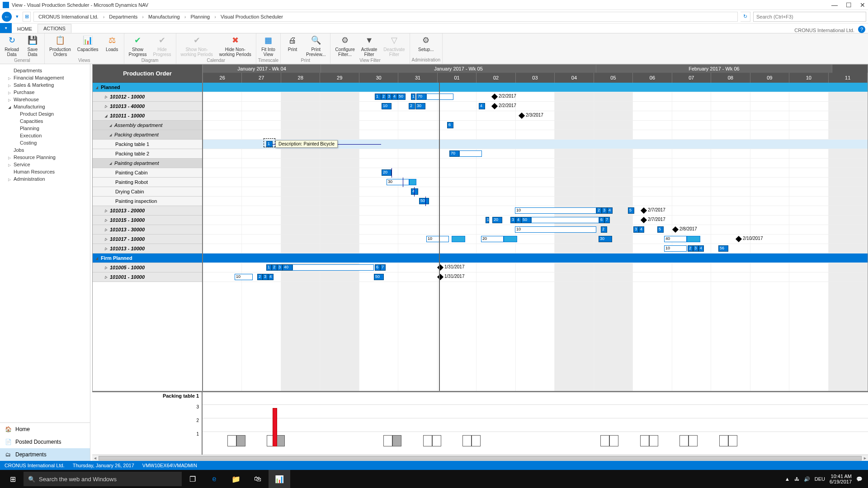 Image resolution: width=868 pixels, height=488 pixels. I want to click on gantt-grid-row: 30, so click(535, 183).